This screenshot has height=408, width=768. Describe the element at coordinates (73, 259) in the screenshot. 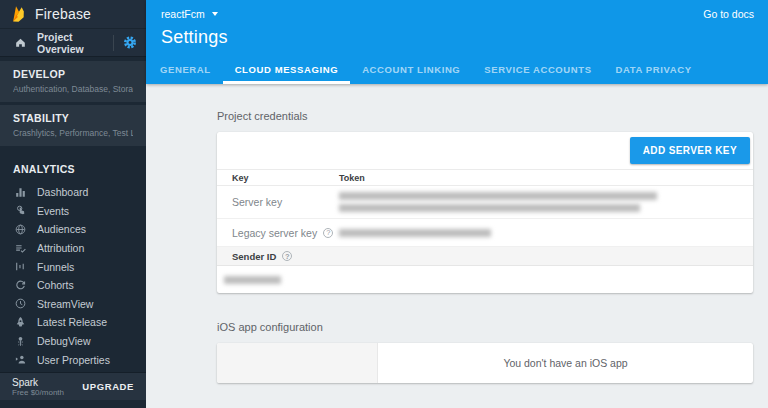

I see `sidebar-section-analytics: ANALYTICS Dashboard Events` at that location.